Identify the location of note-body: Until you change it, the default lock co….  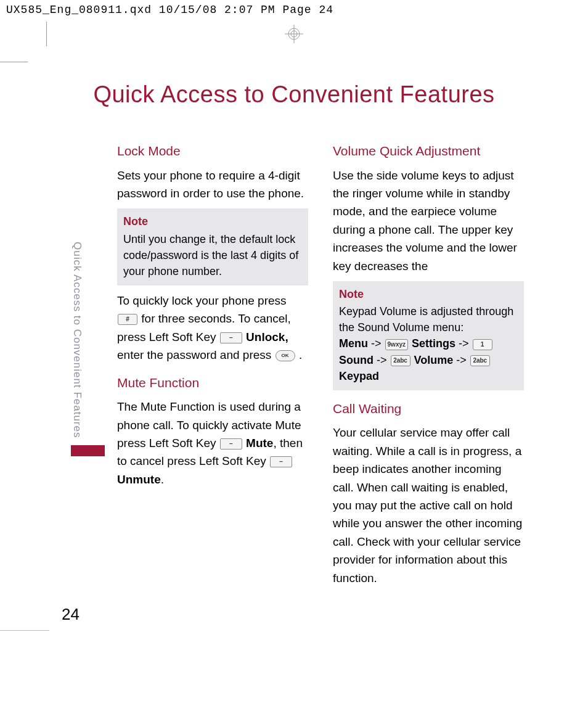
(211, 255).